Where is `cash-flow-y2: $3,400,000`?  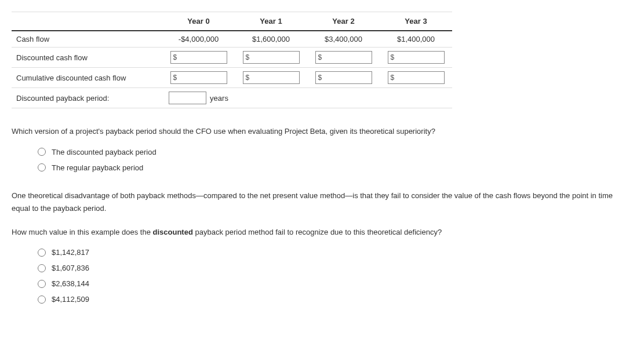 cash-flow-y2: $3,400,000 is located at coordinates (343, 39).